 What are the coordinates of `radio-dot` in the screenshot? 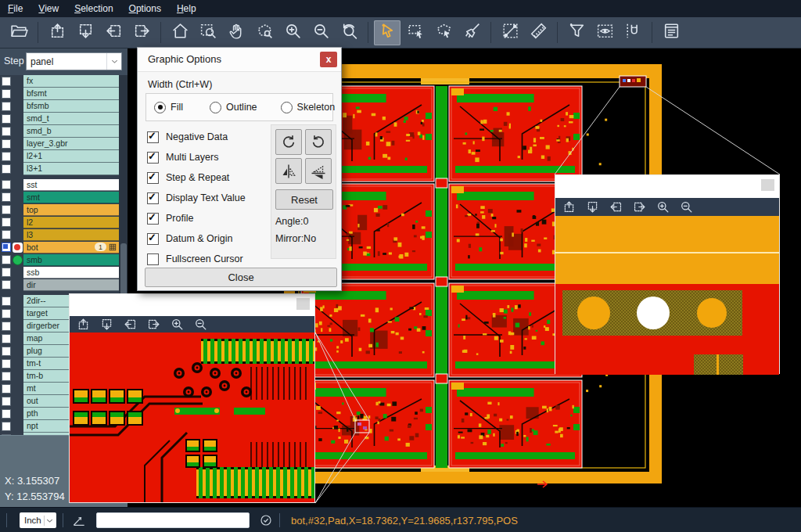 It's located at (160, 108).